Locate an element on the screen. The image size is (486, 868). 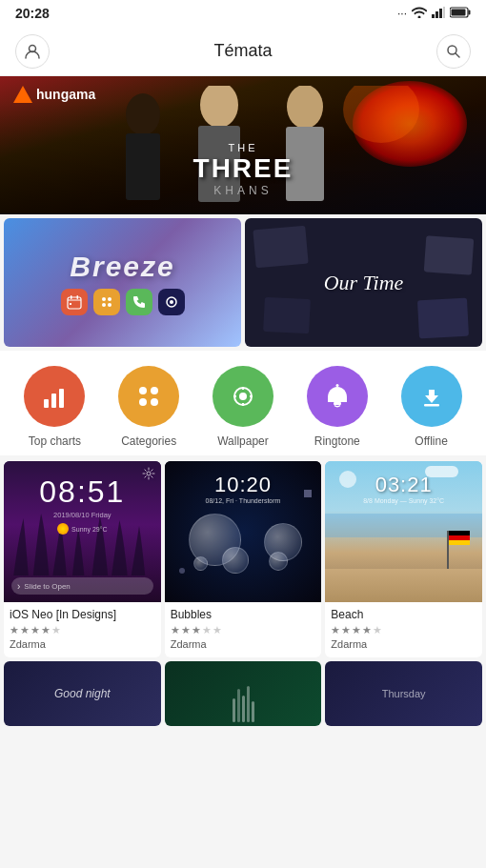
bubble-small1 is located at coordinates (235, 560).